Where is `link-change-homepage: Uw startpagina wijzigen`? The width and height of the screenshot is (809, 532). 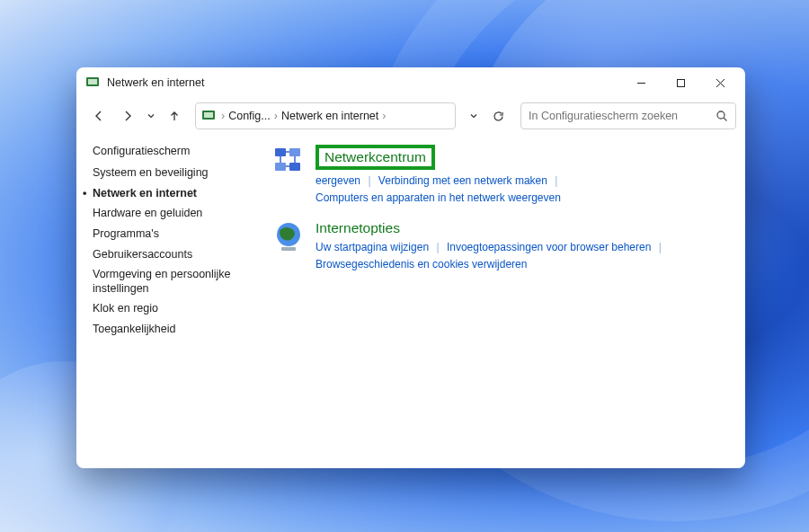 link-change-homepage: Uw startpagina wijzigen is located at coordinates (372, 247).